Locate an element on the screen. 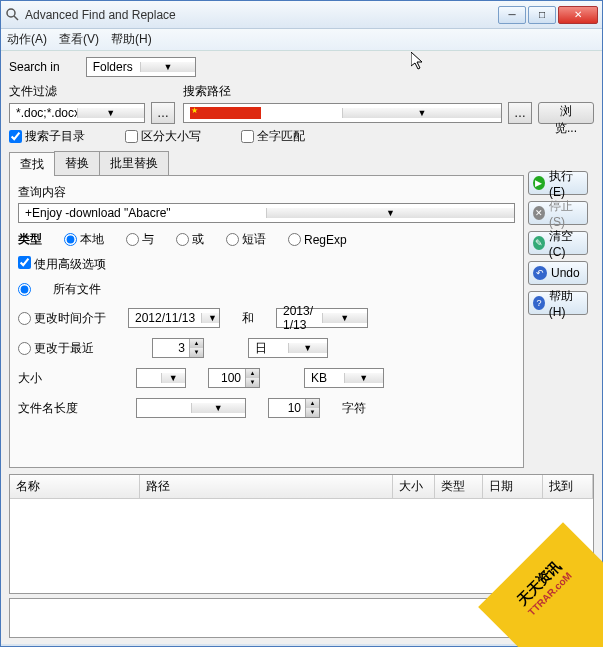  help-button: ?帮助(H) is located at coordinates (558, 303).